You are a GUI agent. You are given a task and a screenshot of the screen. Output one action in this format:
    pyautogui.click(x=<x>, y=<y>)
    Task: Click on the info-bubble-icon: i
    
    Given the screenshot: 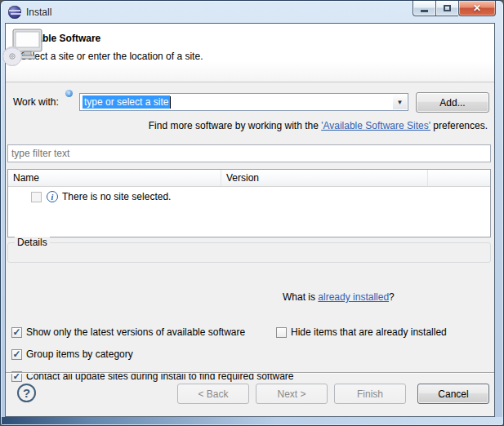 What is the action you would take?
    pyautogui.click(x=69, y=93)
    